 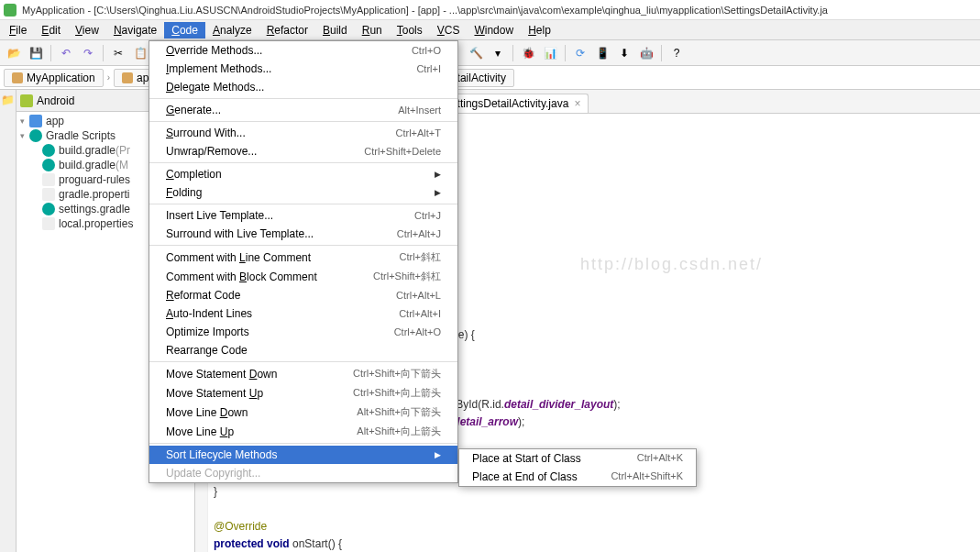 What do you see at coordinates (539, 30) in the screenshot?
I see `menu-help: Help` at bounding box center [539, 30].